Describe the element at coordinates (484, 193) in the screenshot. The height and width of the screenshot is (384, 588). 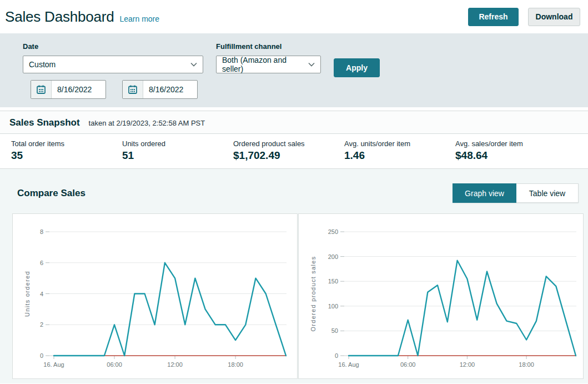
I see `graph-view-button: Graph view` at that location.